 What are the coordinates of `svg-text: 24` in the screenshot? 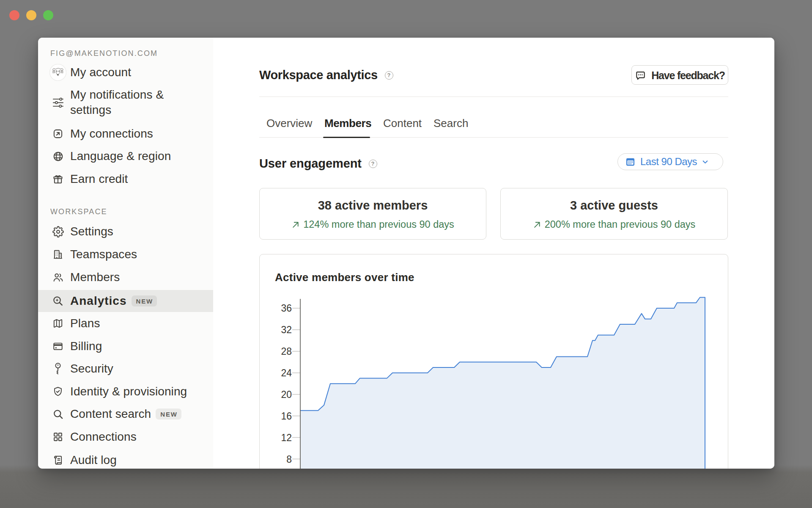 It's located at (286, 373).